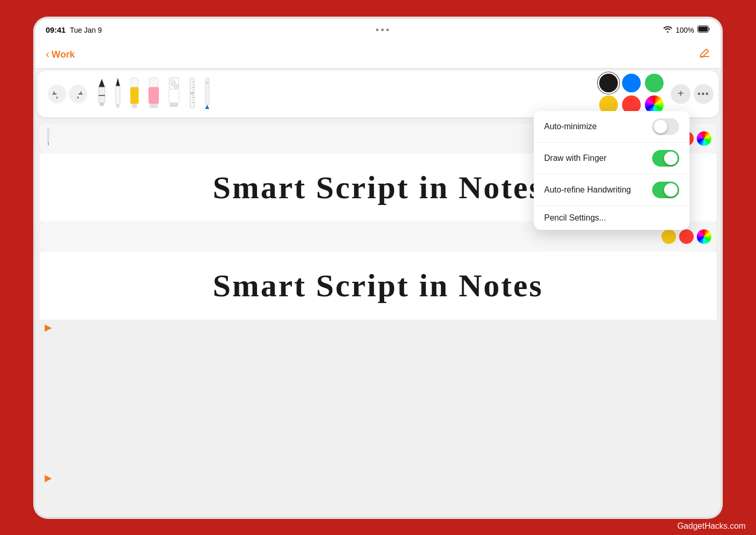  I want to click on color-blue, so click(631, 83).